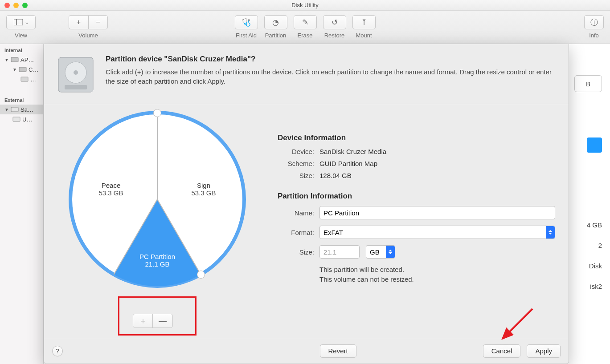 This screenshot has height=364, width=610. Describe the element at coordinates (595, 266) in the screenshot. I see `bg-text: Disk` at that location.